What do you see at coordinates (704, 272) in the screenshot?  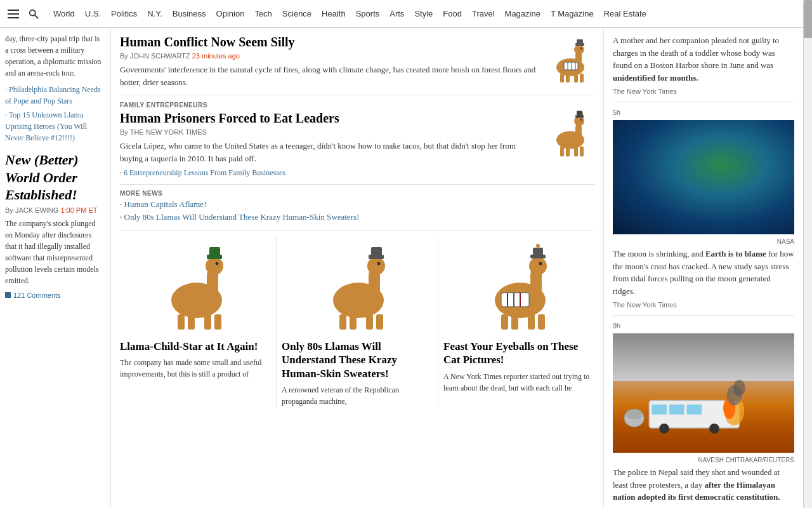 I see `right-item-2-body: The moon is shrinking, and Earth is to b…` at bounding box center [704, 272].